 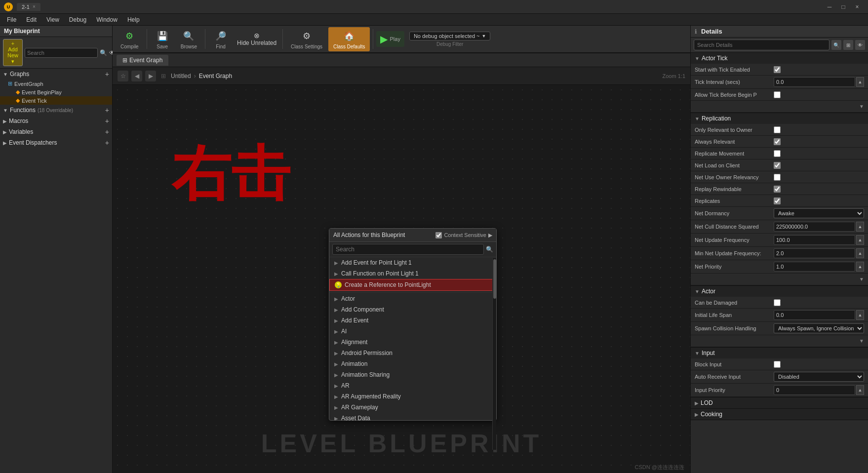 What do you see at coordinates (413, 417) in the screenshot?
I see `ctx-category-asset-data: ▶ Asset Data` at bounding box center [413, 417].